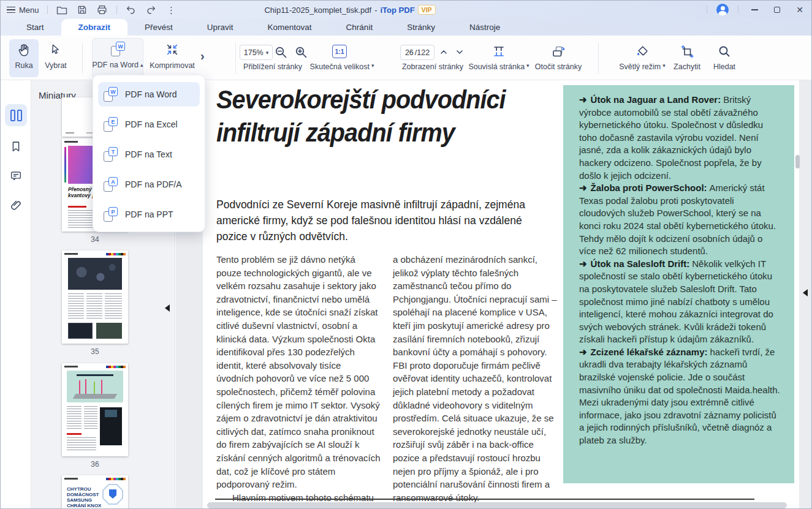 Image resolution: width=812 pixels, height=509 pixels. Describe the element at coordinates (317, 10) in the screenshot. I see `document-filename: Chip11-2025_komplet_tisk.pdf` at that location.